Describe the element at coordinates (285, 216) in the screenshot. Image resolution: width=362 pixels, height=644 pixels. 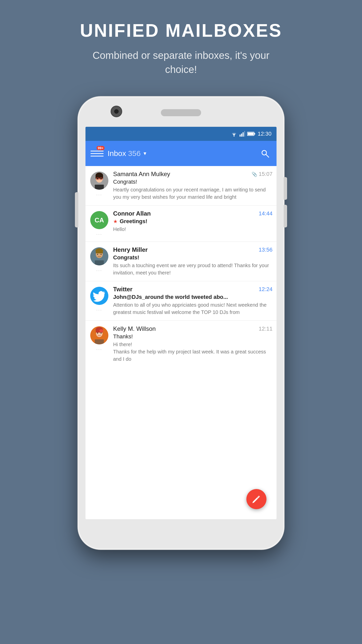
I see `volume-down-button` at that location.